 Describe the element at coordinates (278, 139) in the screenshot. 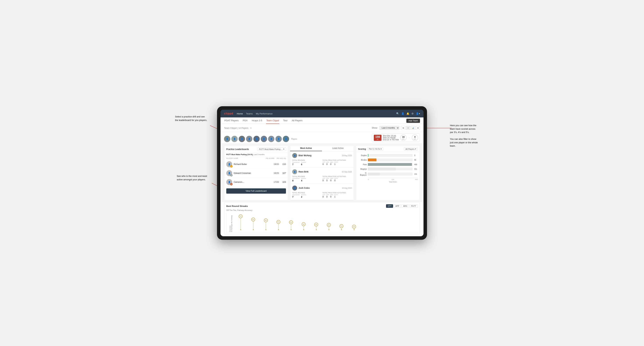

I see `avatar-8: 👤` at that location.